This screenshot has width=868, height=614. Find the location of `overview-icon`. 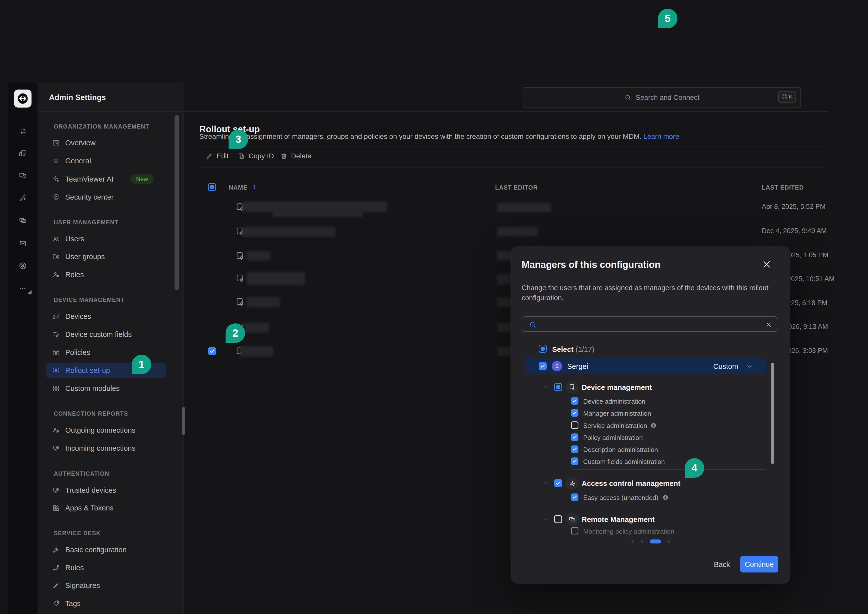

overview-icon is located at coordinates (56, 143).